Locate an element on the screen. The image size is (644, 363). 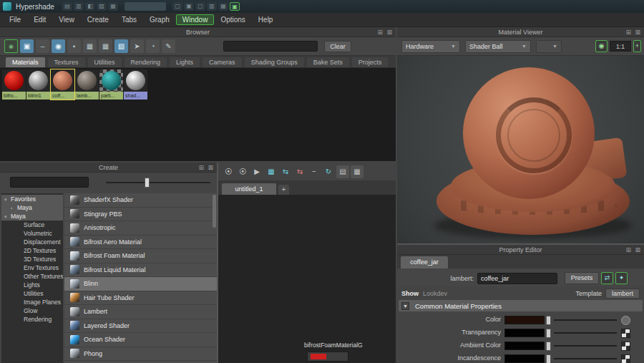
browser-toolbar-icon: ▣ is located at coordinates (27, 46).